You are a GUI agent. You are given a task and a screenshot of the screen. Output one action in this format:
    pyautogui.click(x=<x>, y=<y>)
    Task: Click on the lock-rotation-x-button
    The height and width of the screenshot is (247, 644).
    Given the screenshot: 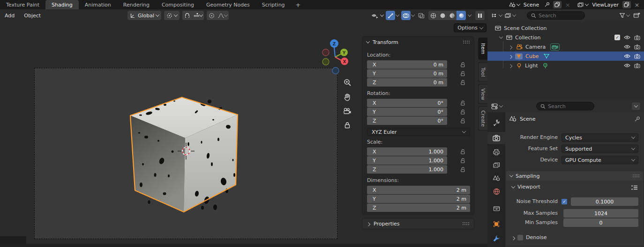 What is the action you would take?
    pyautogui.click(x=463, y=103)
    